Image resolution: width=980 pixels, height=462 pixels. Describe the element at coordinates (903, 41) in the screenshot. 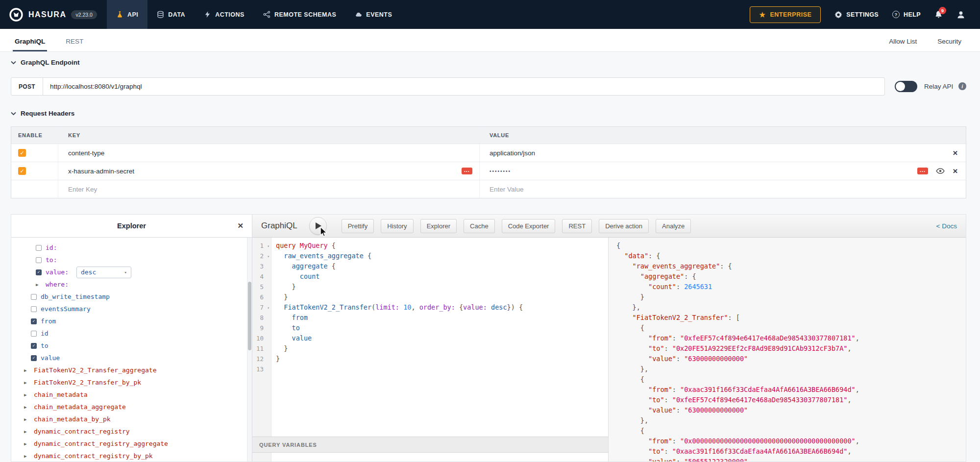

I see `allow-list-link: Allow List` at that location.